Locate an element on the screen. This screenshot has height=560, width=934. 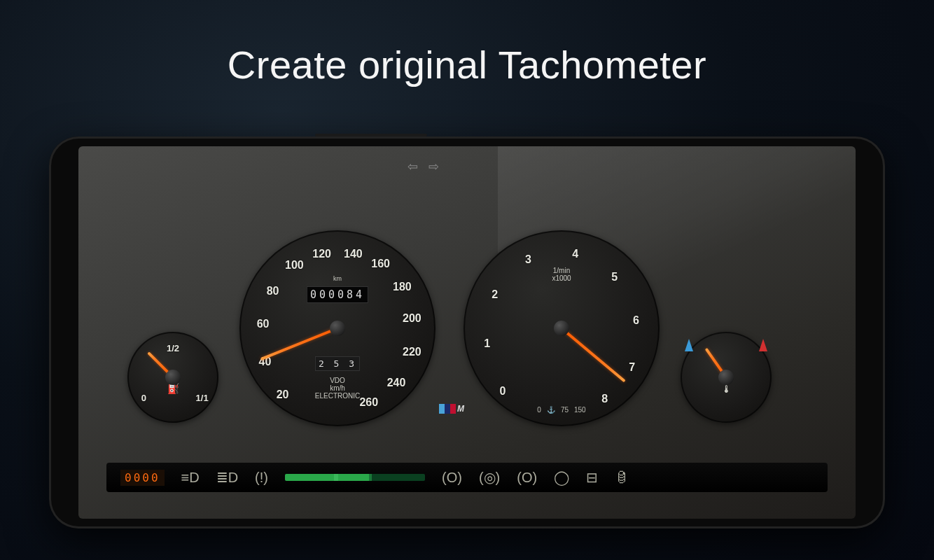
fuel-tick-full: 1/1 is located at coordinates (202, 398).